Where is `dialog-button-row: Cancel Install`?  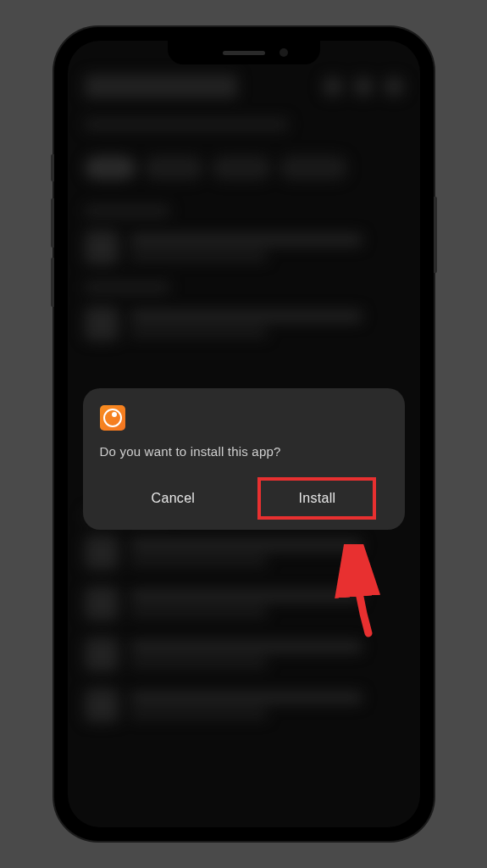 dialog-button-row: Cancel Install is located at coordinates (244, 498).